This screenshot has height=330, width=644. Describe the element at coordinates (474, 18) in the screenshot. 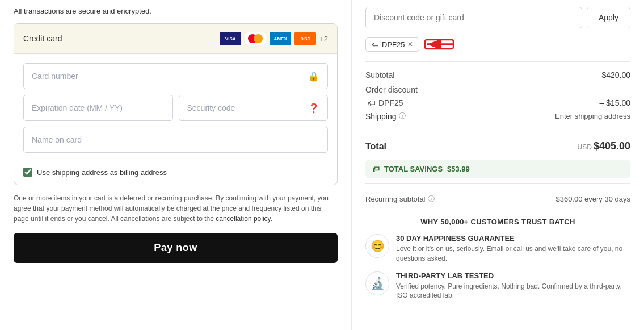

I see `discount-input` at that location.